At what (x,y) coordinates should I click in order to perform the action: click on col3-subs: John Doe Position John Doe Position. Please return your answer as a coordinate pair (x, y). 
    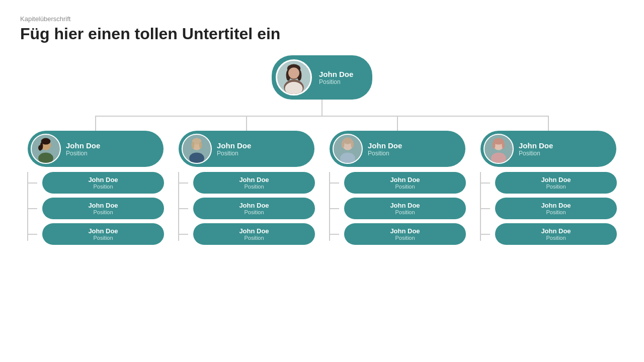
    Looking at the image, I should click on (397, 210).